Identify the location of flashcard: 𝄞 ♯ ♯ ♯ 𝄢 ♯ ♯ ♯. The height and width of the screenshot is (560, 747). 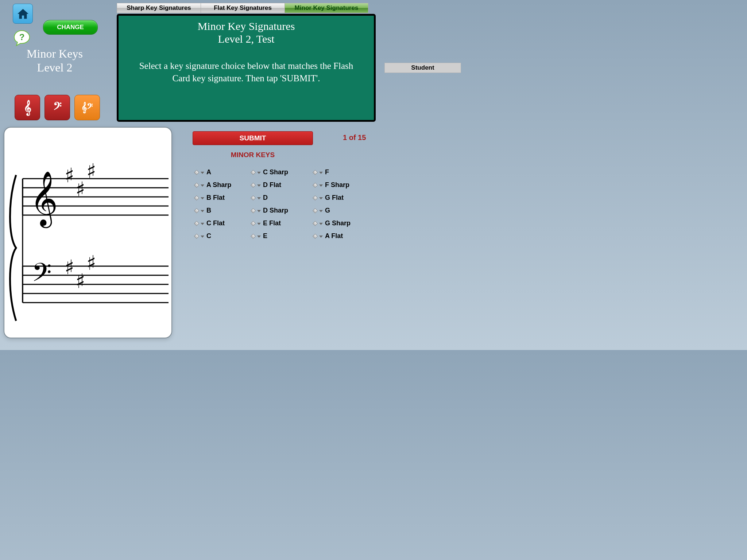
(88, 233).